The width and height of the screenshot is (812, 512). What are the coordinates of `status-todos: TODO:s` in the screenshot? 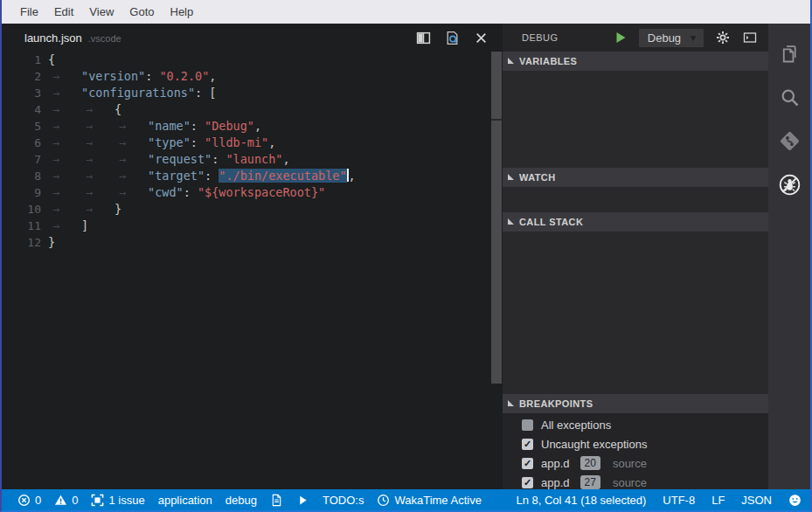 It's located at (343, 500).